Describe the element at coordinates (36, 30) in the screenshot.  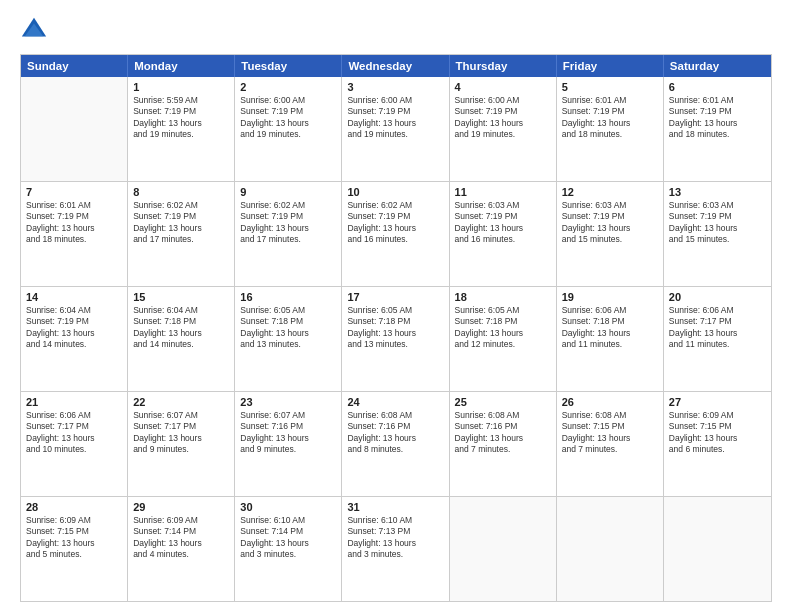
I see `logo` at that location.